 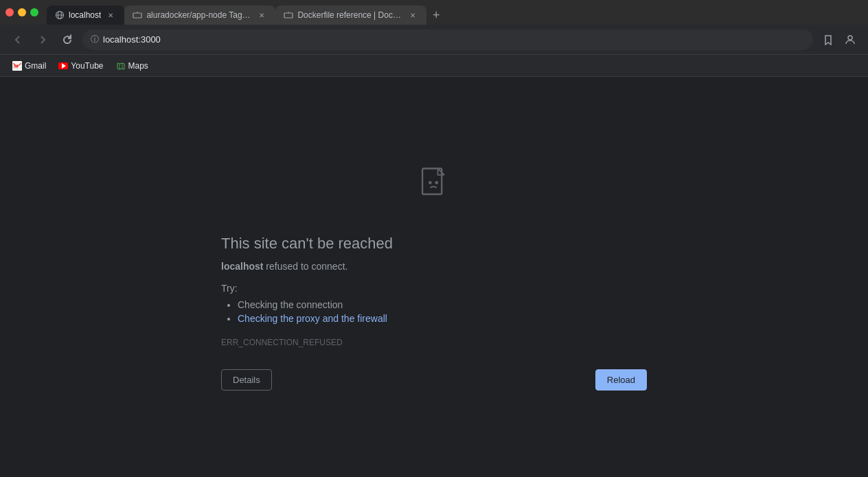 What do you see at coordinates (18, 40) in the screenshot?
I see `back-button` at bounding box center [18, 40].